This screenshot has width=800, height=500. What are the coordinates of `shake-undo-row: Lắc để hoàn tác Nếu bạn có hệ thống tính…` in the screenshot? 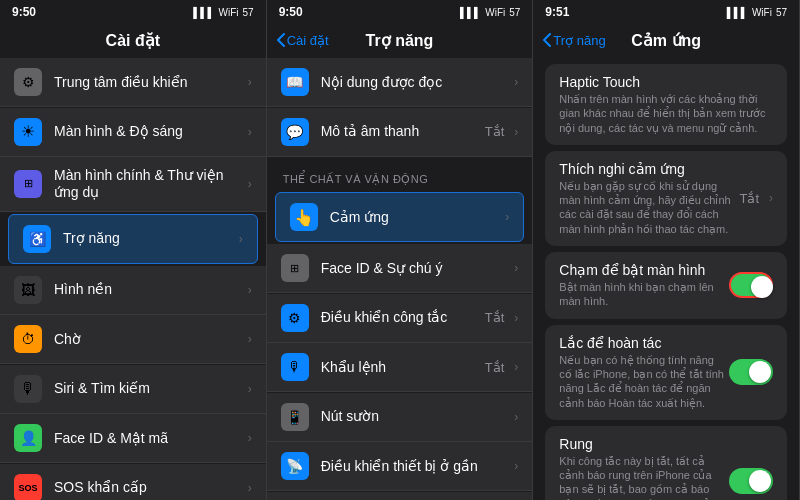 It's located at (666, 372).